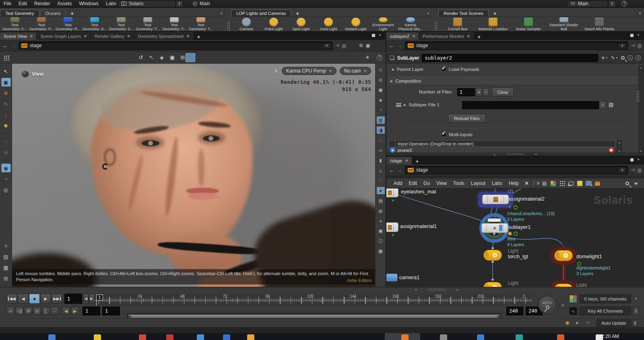 The width and height of the screenshot is (644, 340). Describe the element at coordinates (381, 191) in the screenshot. I see `material-preview-icon: ●` at that location.